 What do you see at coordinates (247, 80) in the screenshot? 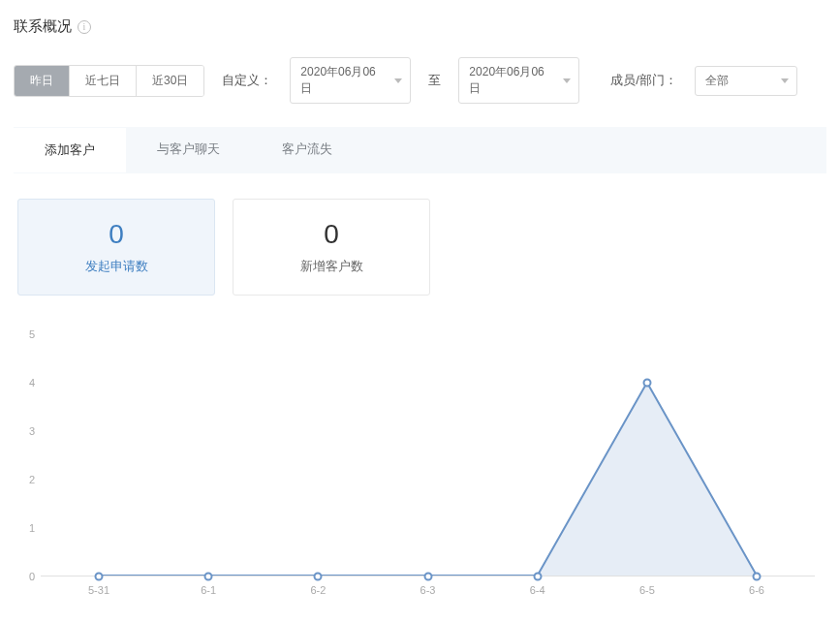
I see `custom-range-label: 自定义：` at bounding box center [247, 80].